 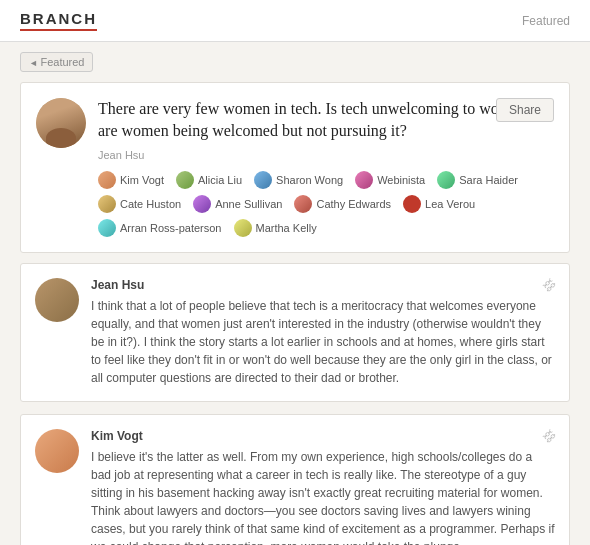 What do you see at coordinates (150, 204) in the screenshot?
I see `participant-name: Cate Huston` at bounding box center [150, 204].